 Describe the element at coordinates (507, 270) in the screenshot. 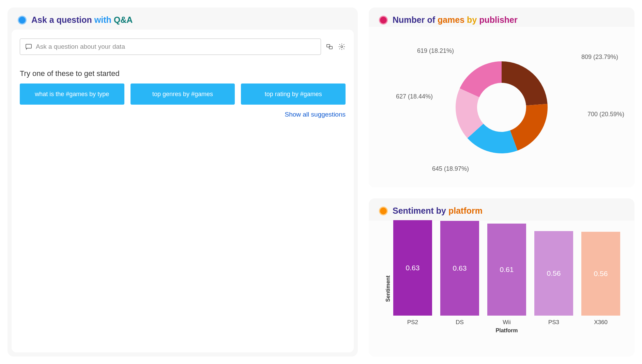

I see `bar-Wii: 0.61` at that location.